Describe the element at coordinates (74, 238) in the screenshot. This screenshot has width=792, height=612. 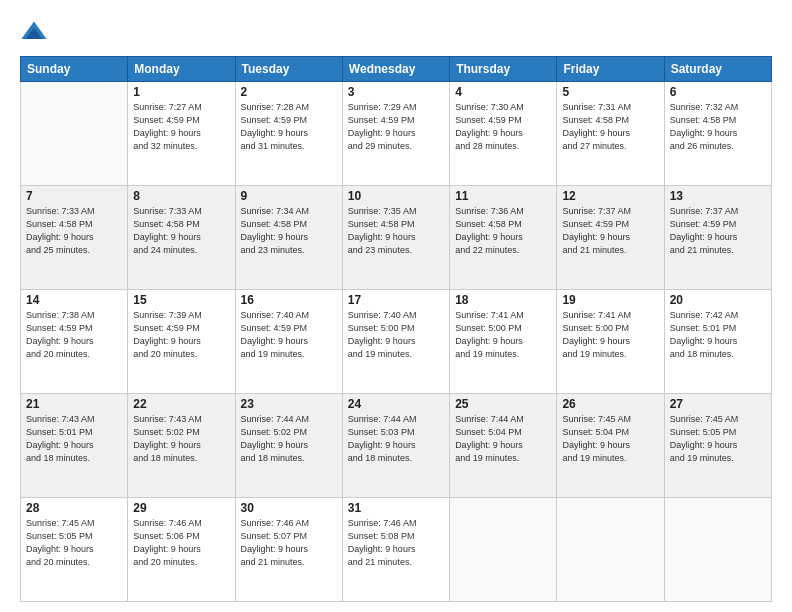
I see `calendar-cell: 7Sunrise: 7:33 AM Sunset: 4:58 PM Daylig…` at that location.